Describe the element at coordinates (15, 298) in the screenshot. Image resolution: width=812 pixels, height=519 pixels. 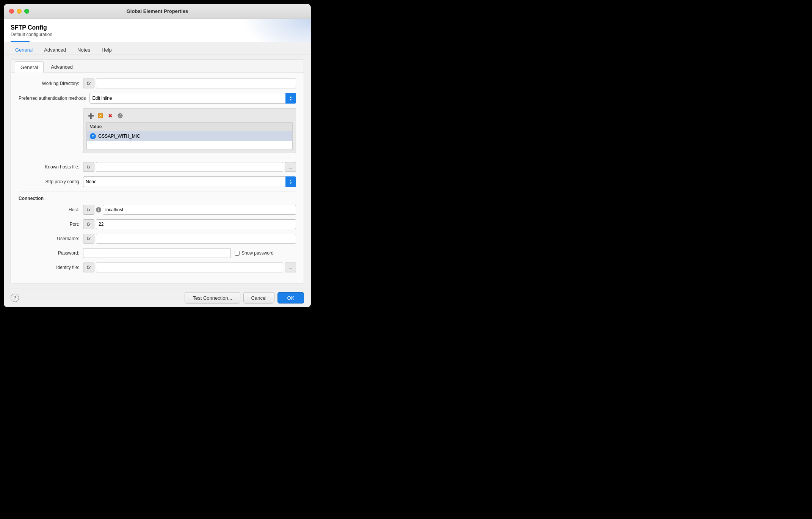
I see `bottom-left: ?` at that location.